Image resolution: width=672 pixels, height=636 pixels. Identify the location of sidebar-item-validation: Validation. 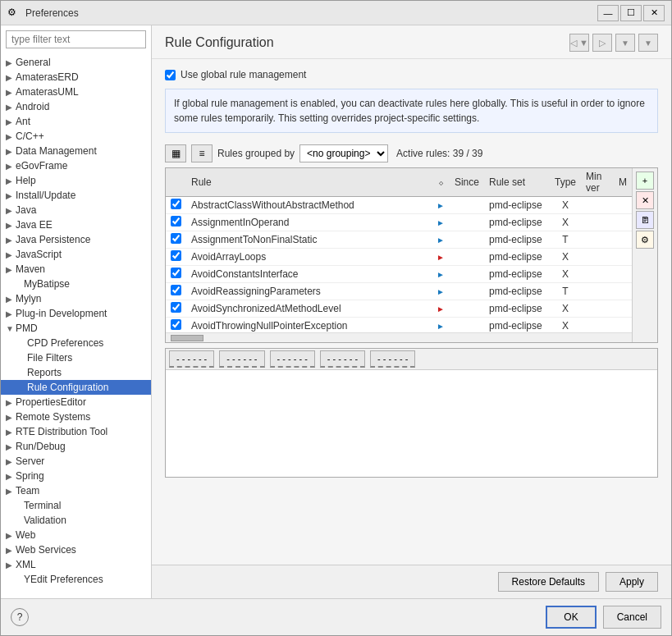
(75, 520).